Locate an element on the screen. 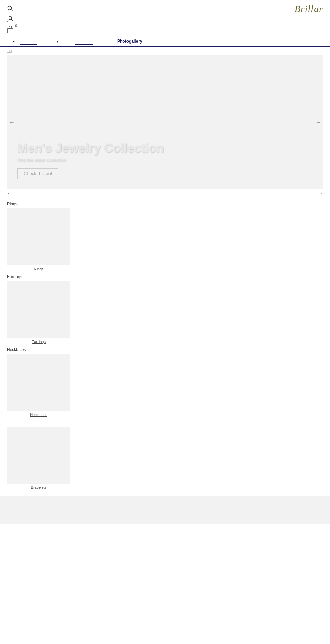 This screenshot has height=644, width=330. category-rings-link: Rings is located at coordinates (38, 269).